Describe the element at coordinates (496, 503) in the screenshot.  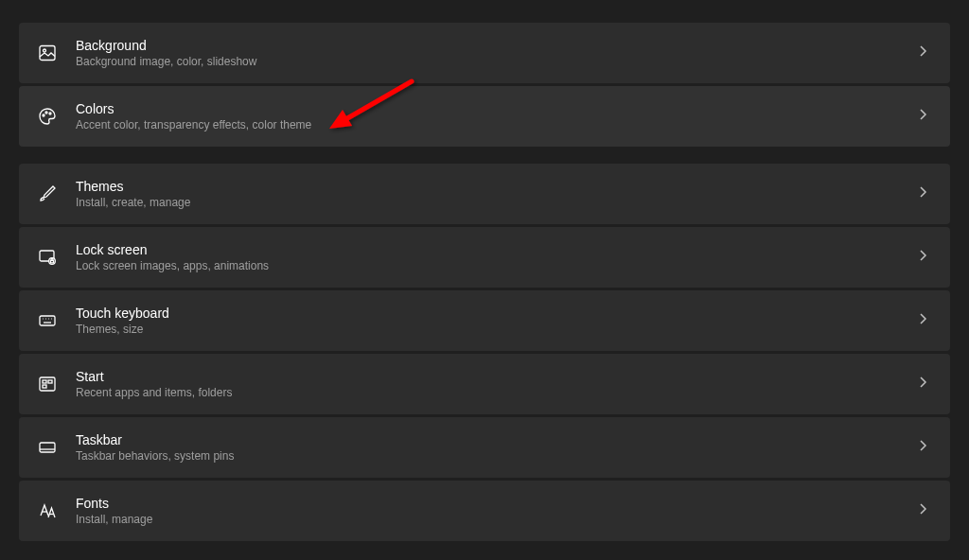
I see `setting-title: Fonts` at that location.